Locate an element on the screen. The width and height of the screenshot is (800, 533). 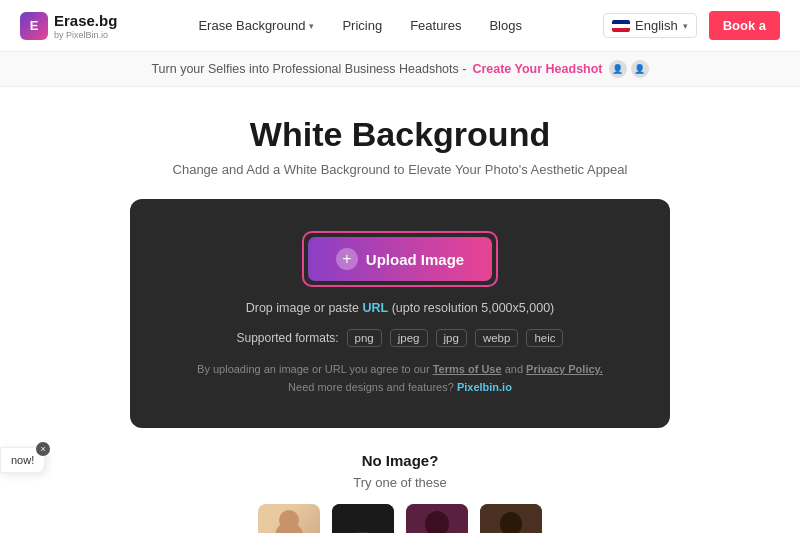
announcement-bar: Turn your Selfies into Professional Busi… is located at coordinates (400, 70).